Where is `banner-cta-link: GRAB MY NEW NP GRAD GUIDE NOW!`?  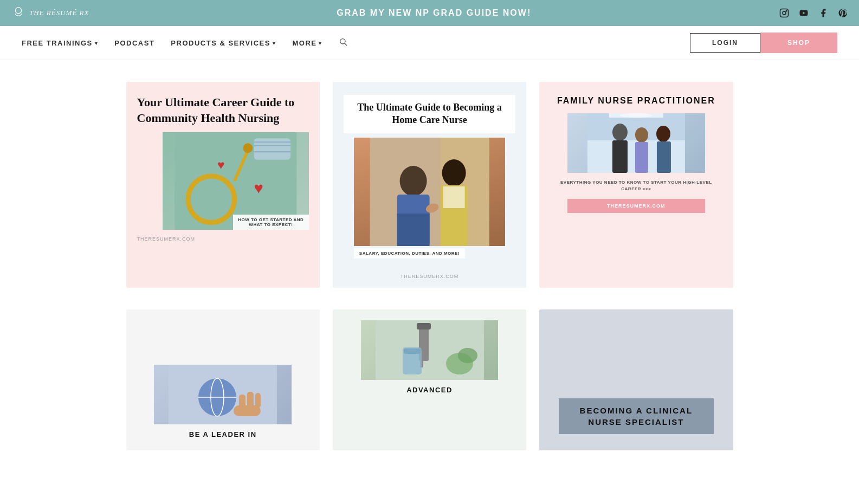 banner-cta-link: GRAB MY NEW NP GRAD GUIDE NOW! is located at coordinates (434, 13).